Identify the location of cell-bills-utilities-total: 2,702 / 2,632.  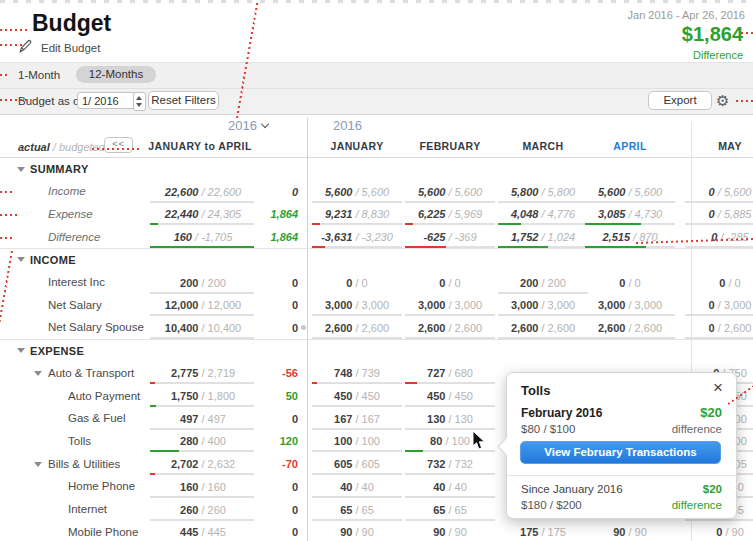
(203, 464).